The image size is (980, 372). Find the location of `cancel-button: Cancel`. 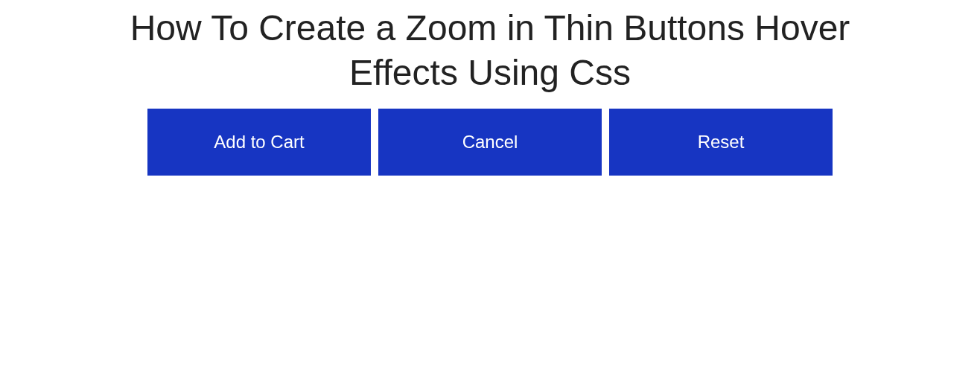

cancel-button: Cancel is located at coordinates (490, 142).